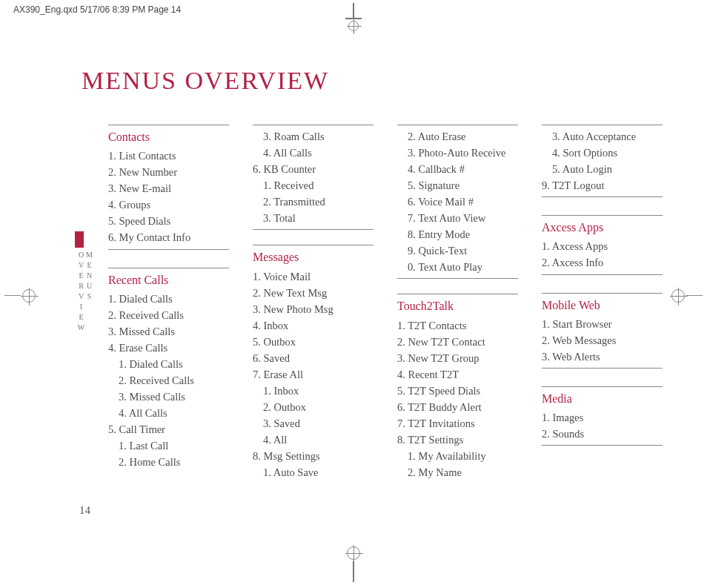 The width and height of the screenshot is (707, 588). What do you see at coordinates (84, 294) in the screenshot?
I see `side-tab: MENUS OVERVIEW` at bounding box center [84, 294].